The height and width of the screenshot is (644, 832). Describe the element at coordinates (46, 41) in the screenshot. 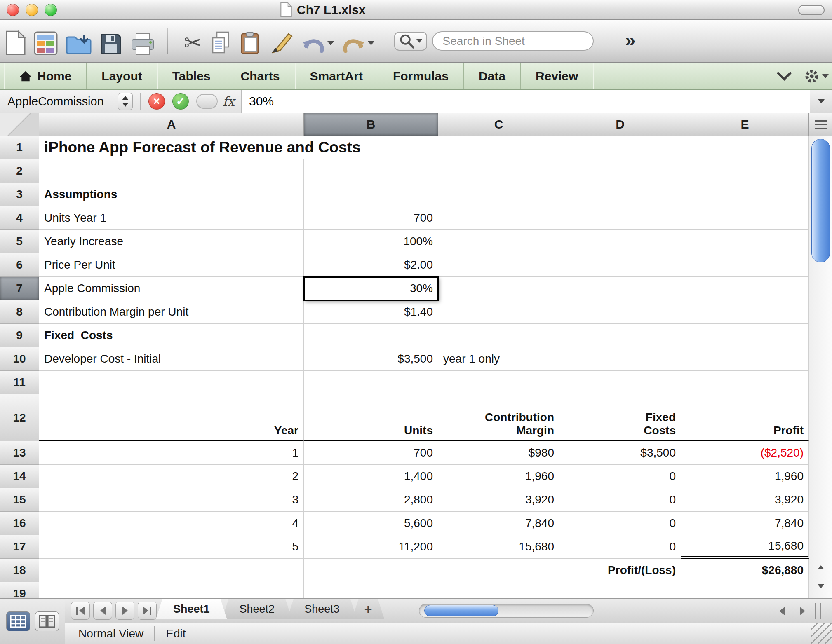

I see `workbook-gallery-button` at that location.